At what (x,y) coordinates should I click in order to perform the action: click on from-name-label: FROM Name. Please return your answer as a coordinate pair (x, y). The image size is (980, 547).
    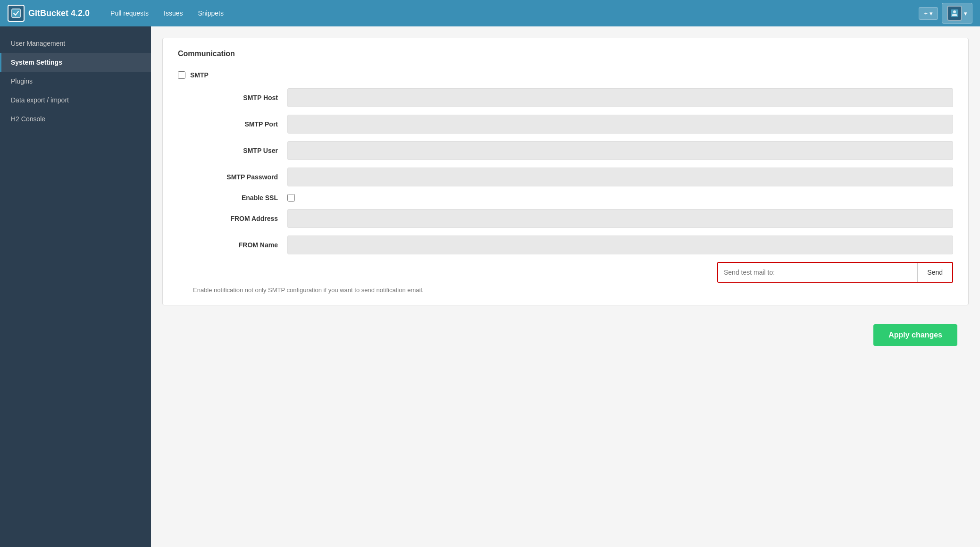
    Looking at the image, I should click on (240, 245).